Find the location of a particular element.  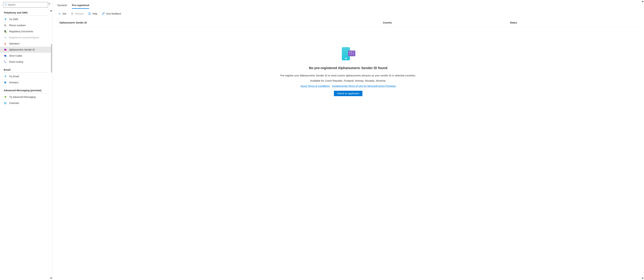

toolbar: Get Release Help is located at coordinates (348, 15).